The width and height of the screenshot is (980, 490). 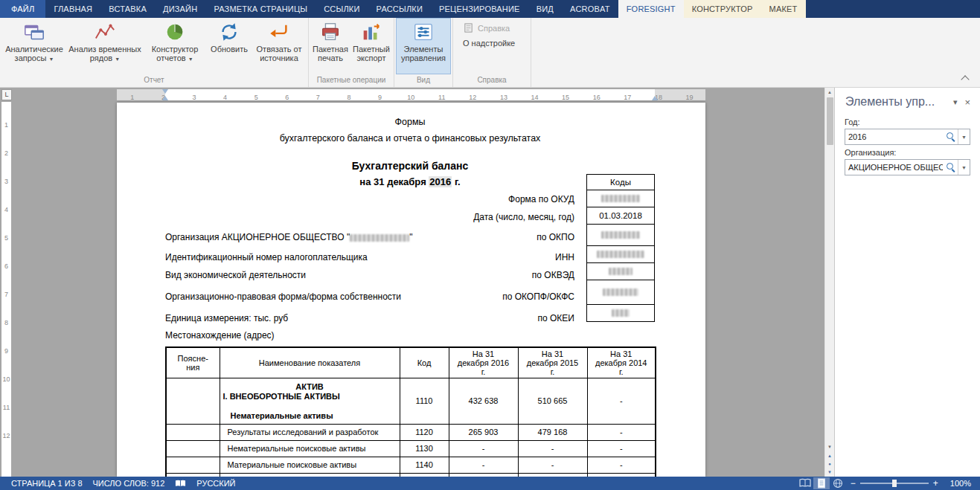 What do you see at coordinates (410, 183) in the screenshot?
I see `doc-date-line: на 31 декабря 2016 г.` at bounding box center [410, 183].